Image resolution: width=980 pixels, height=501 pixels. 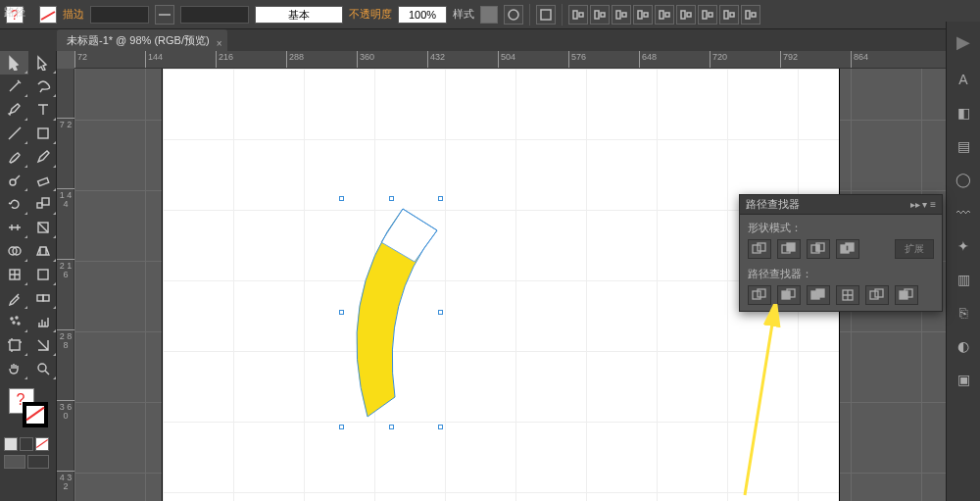 What do you see at coordinates (422, 15) in the screenshot?
I see `opacity-input: 100%` at bounding box center [422, 15].